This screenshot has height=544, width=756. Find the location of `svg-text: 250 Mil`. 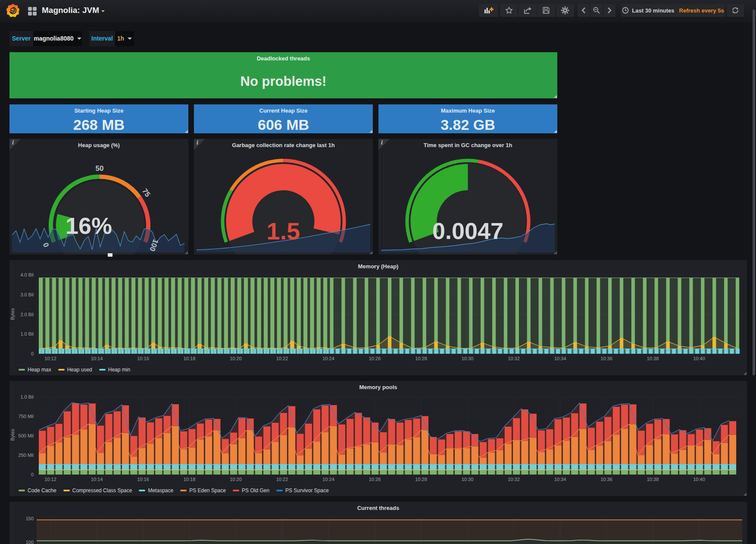

svg-text: 250 Mil is located at coordinates (26, 455).